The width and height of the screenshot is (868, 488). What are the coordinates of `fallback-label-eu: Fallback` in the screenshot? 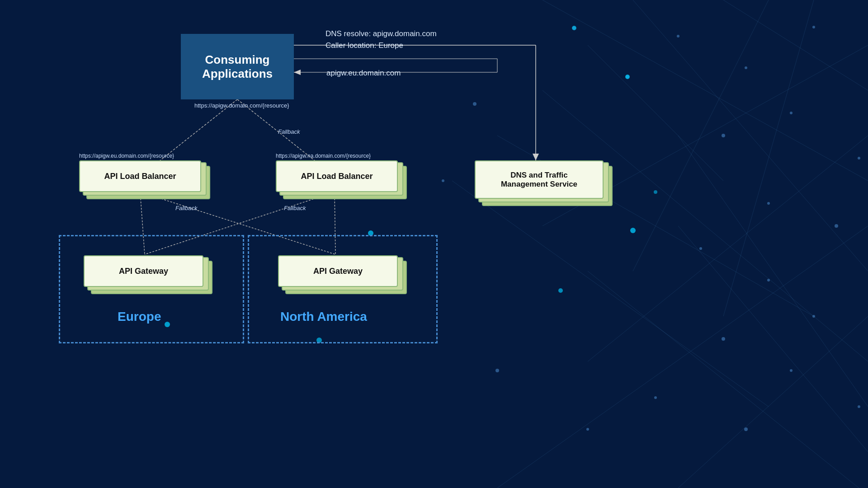 It's located at (186, 208).